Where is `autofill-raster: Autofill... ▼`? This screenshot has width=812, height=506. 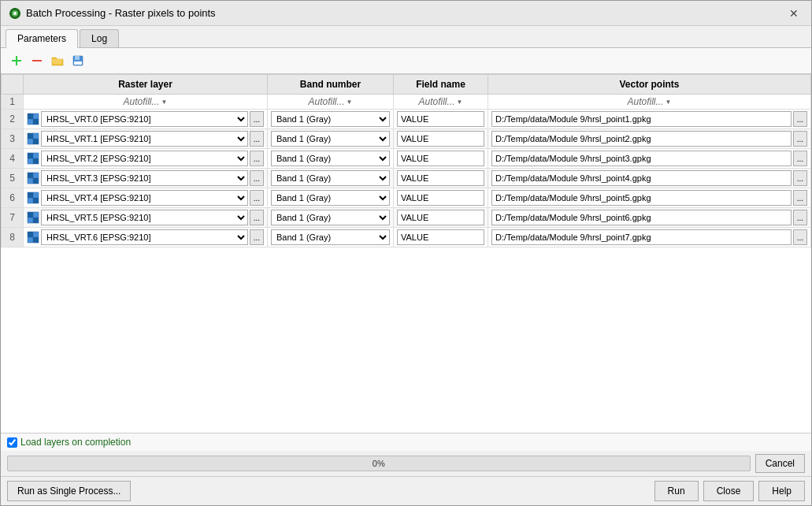 autofill-raster: Autofill... ▼ is located at coordinates (146, 102).